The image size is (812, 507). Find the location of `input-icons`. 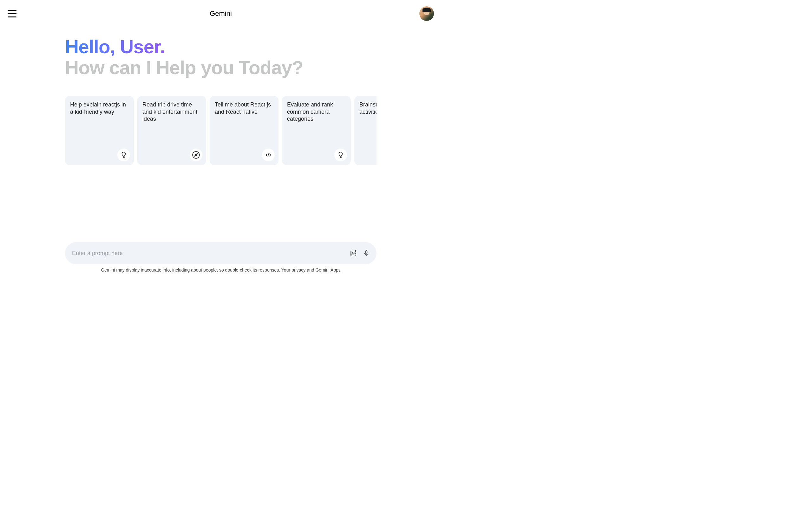

input-icons is located at coordinates (360, 253).